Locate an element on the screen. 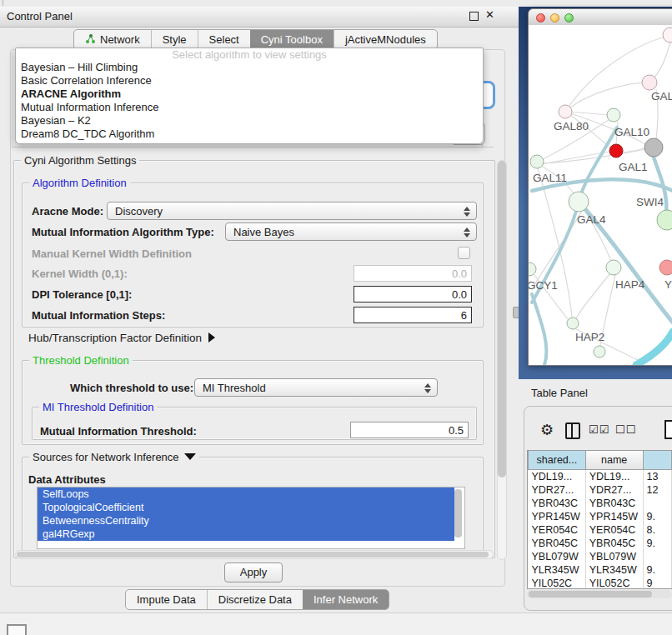 The width and height of the screenshot is (672, 635). table-cell: YBL079W is located at coordinates (557, 557).